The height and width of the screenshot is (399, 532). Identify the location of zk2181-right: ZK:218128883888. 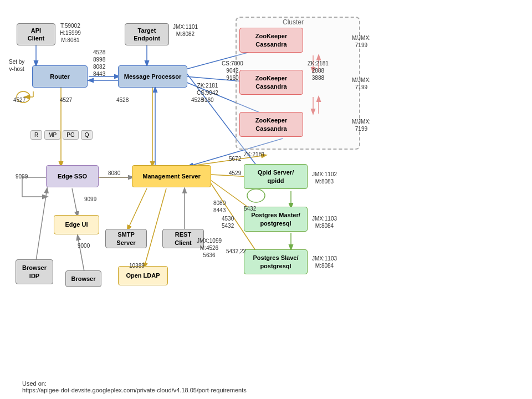
(318, 71).